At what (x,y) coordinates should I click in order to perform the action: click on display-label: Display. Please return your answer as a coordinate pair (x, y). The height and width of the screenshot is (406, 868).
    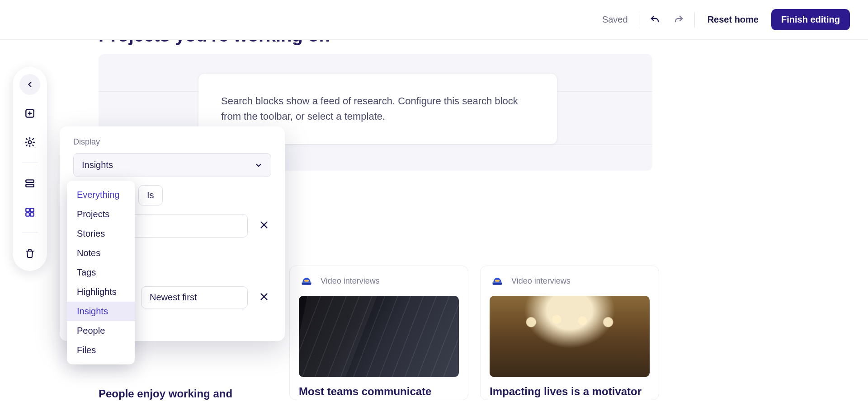
    Looking at the image, I should click on (172, 142).